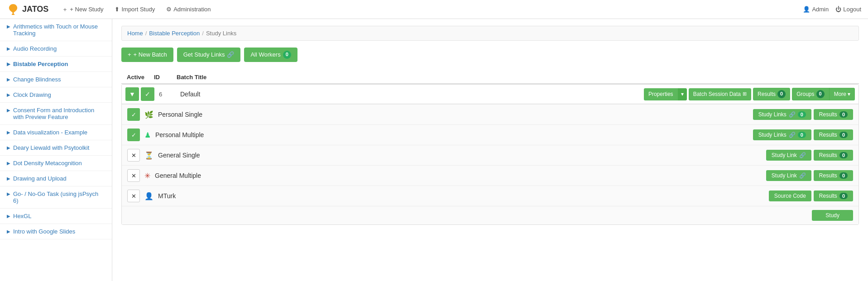 The height and width of the screenshot is (281, 868). Describe the element at coordinates (50, 132) in the screenshot. I see `sidebar-item-label: Data visualization - Example` at that location.